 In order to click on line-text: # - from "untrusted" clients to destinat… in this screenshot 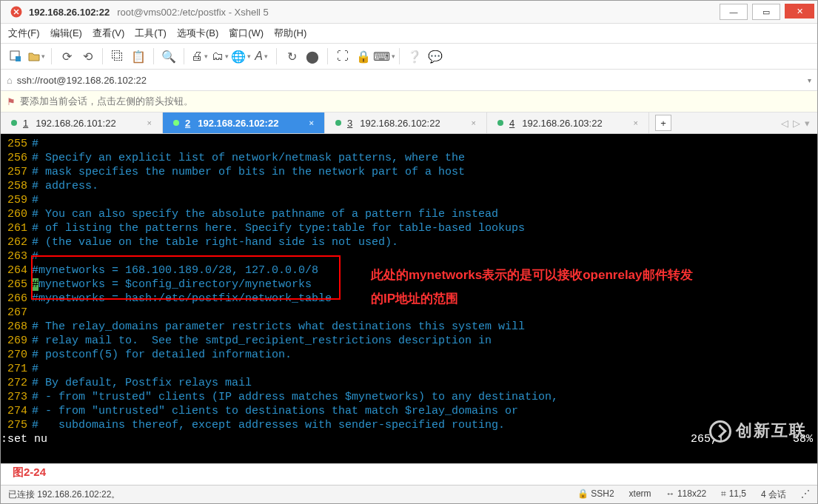, I will do `click(275, 411)`.